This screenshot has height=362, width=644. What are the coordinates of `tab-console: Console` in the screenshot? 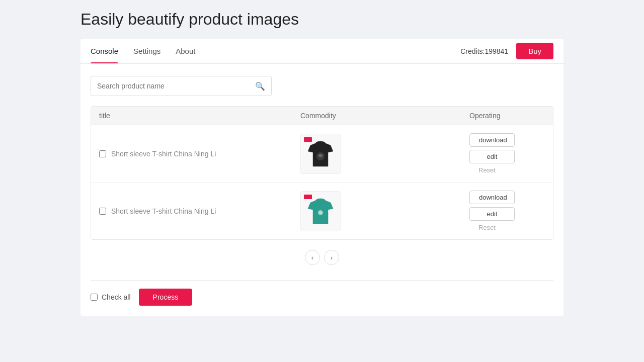 It's located at (105, 51).